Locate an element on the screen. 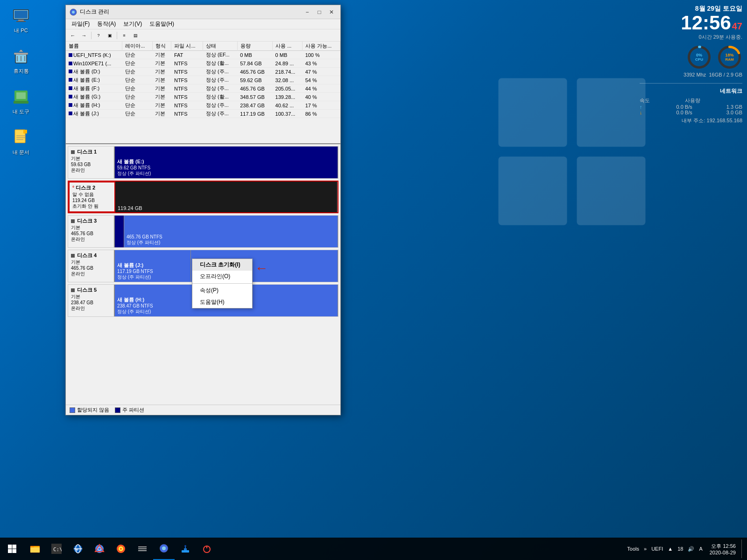  disk3-partitions: 465.76 GB NTFS 정상 (주 파티션) is located at coordinates (226, 231).